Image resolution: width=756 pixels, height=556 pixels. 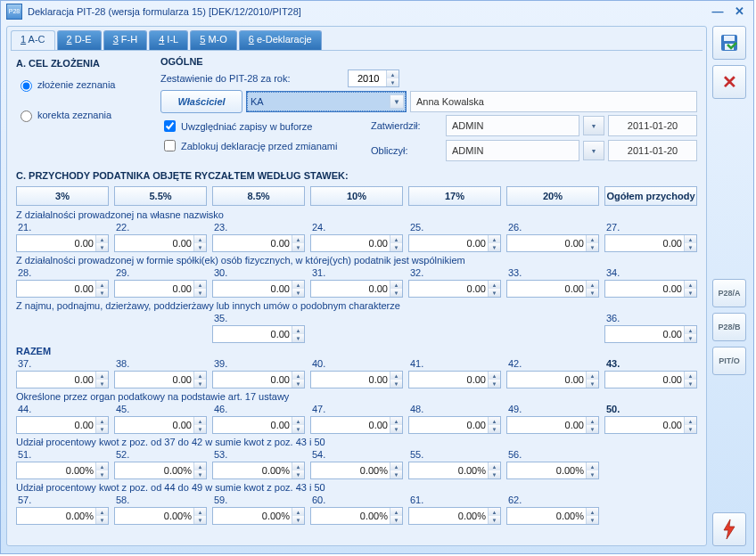 What do you see at coordinates (594, 151) in the screenshot?
I see `computed-date-picker-icon: ▼` at bounding box center [594, 151].